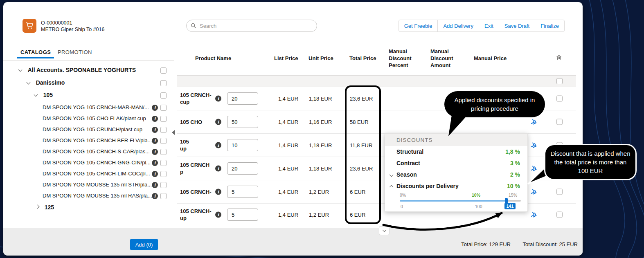 This screenshot has width=644, height=258. What do you see at coordinates (458, 26) in the screenshot?
I see `add-delivery-button: Add Delivery` at bounding box center [458, 26].